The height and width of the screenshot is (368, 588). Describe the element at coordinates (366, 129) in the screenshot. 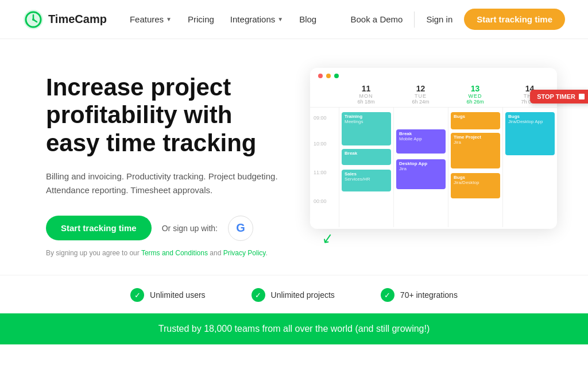

I see `cal-event: Training Meetings` at that location.